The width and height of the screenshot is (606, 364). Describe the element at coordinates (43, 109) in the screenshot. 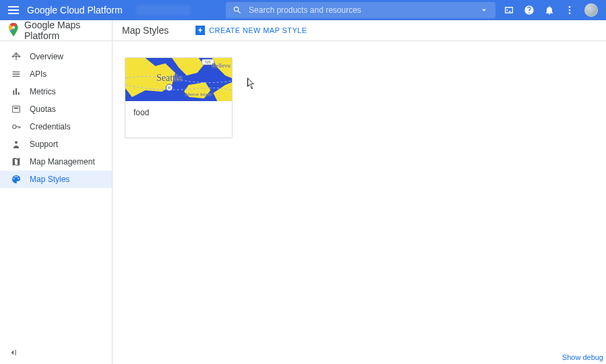

I see `sidebar-item-label: Quotas` at that location.